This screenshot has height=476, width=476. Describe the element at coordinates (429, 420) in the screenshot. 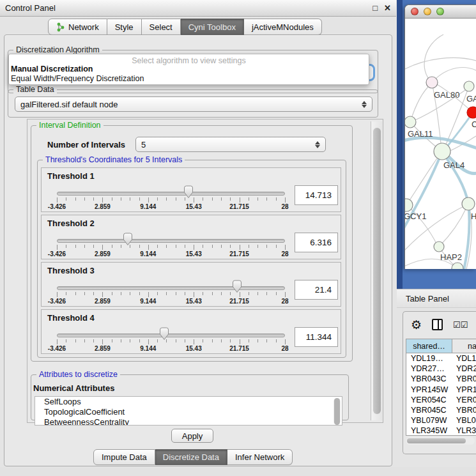

I see `cell-shared-name: YBL079W` at that location.